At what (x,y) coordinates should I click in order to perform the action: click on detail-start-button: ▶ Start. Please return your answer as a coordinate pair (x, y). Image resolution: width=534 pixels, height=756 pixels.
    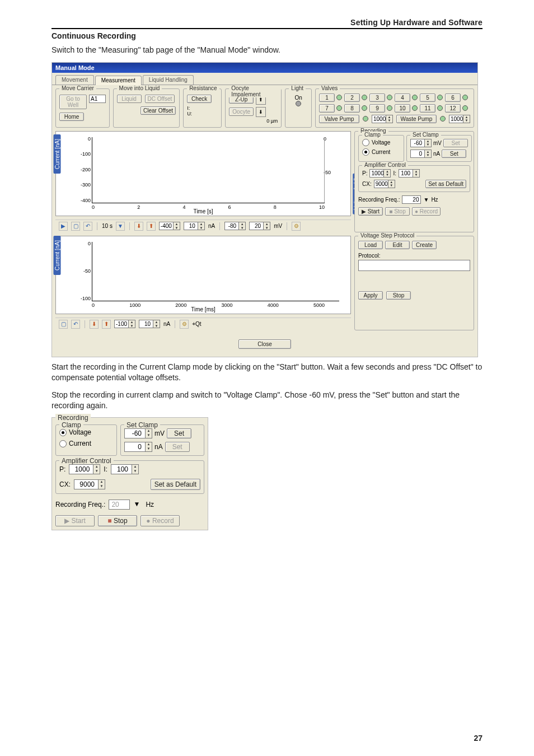
    Looking at the image, I should click on (75, 521).